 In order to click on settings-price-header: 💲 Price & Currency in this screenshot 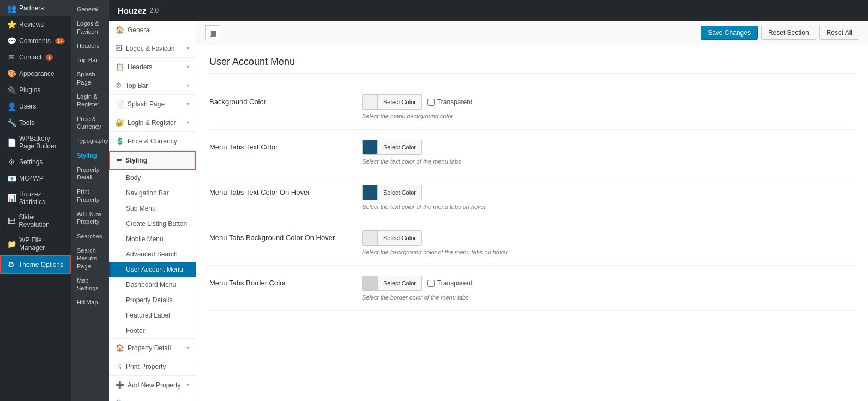, I will do `click(153, 141)`.